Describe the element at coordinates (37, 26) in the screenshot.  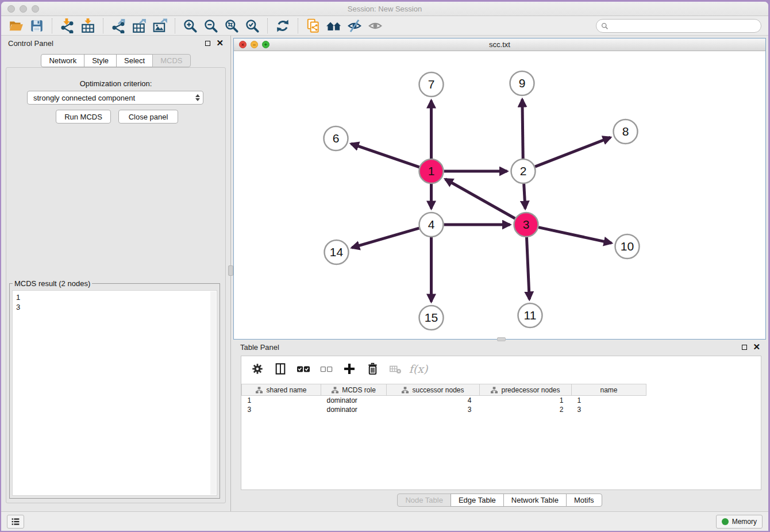
I see `save-session-icon` at that location.